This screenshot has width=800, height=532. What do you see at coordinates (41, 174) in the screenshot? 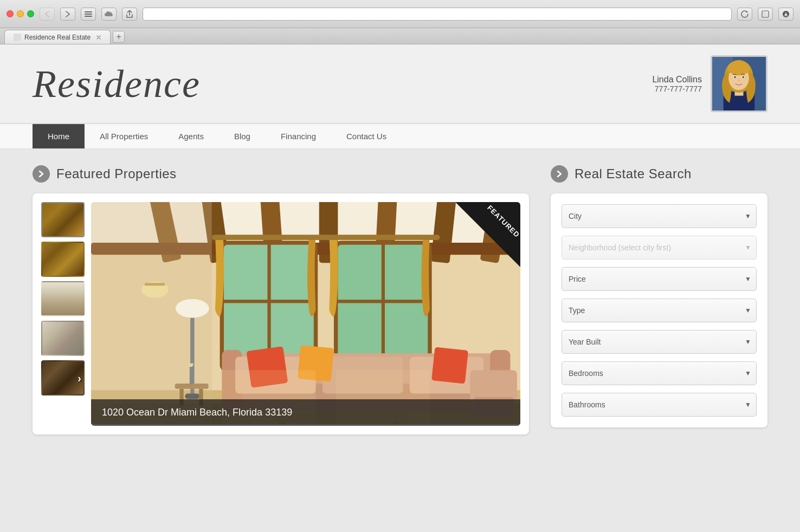
I see `featured-arrow-icon` at bounding box center [41, 174].